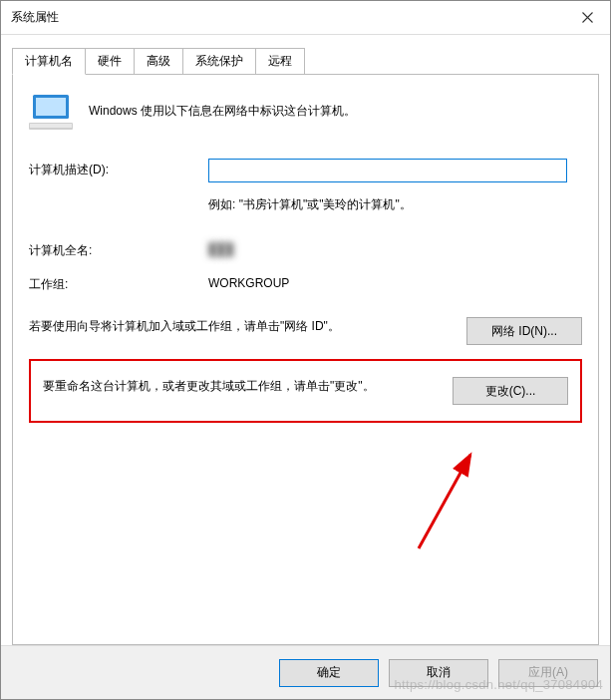 This screenshot has width=611, height=700. I want to click on titlebar: 系统属性, so click(305, 18).